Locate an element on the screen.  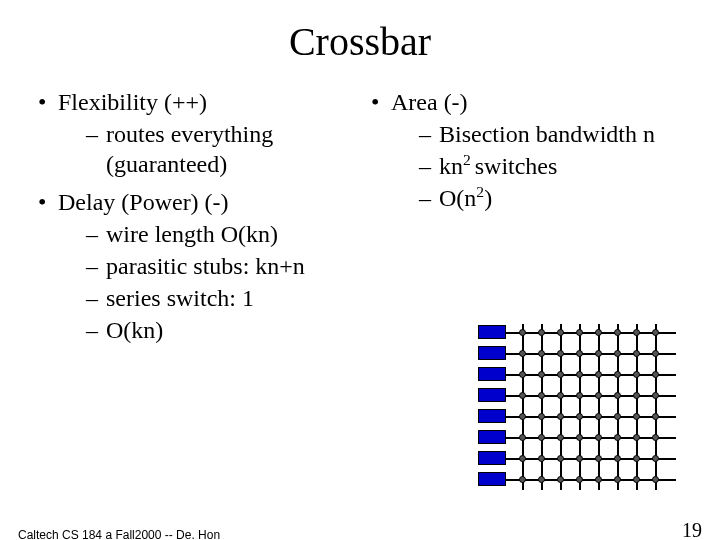
footer-left: Caltech CS 184 a Fall2000 -- De. Hon is located at coordinates (119, 534).